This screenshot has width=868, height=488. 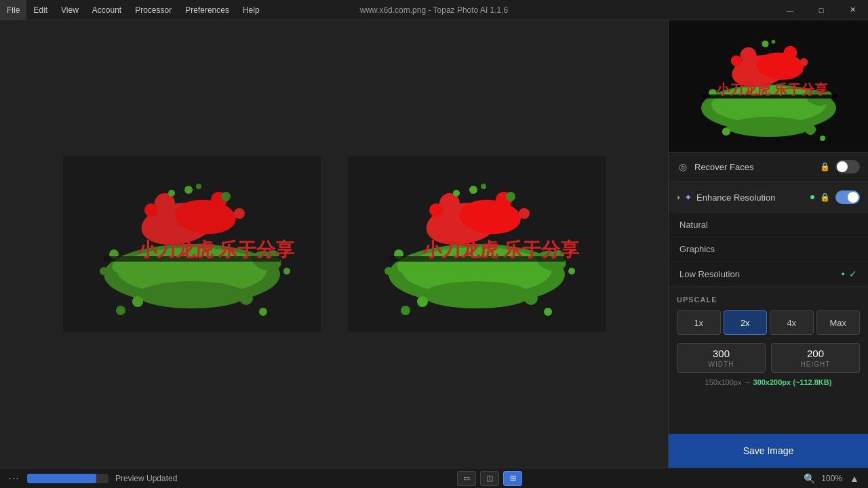 I want to click on enhance-toggle-knob, so click(x=853, y=197).